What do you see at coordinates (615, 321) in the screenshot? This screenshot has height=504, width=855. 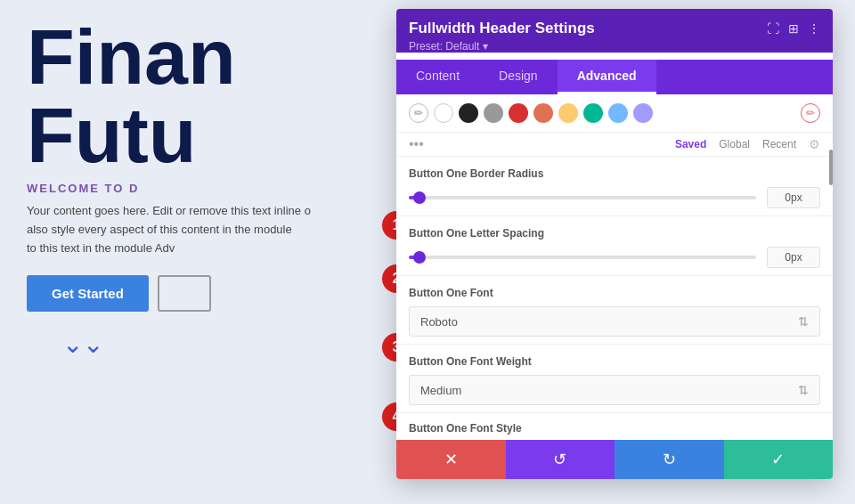 I see `font-select: Roboto ⇅` at bounding box center [615, 321].